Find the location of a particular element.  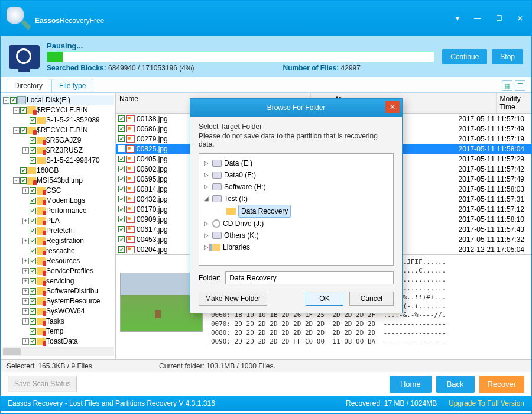

folder-tree-item: ▷CD Drive (J:) is located at coordinates (296, 224).